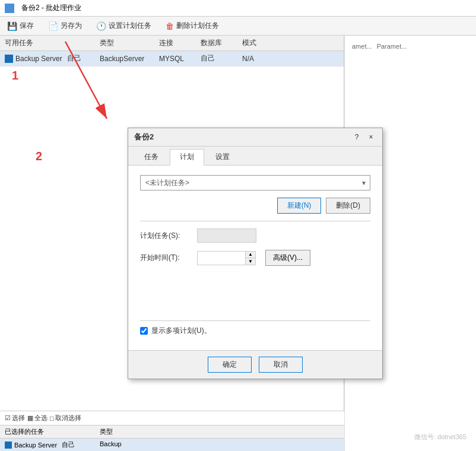 The image size is (476, 451). What do you see at coordinates (129, 43) in the screenshot?
I see `col-header-type: 类型` at bounding box center [129, 43].